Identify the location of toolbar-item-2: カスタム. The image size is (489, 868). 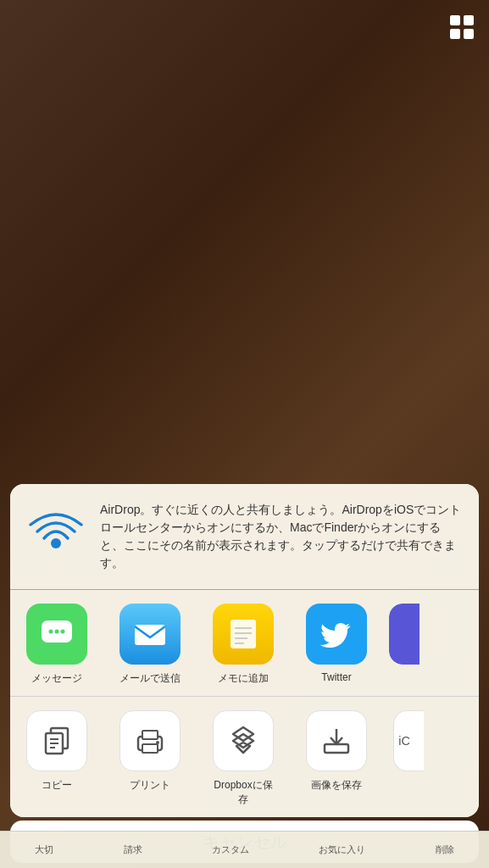
(231, 849).